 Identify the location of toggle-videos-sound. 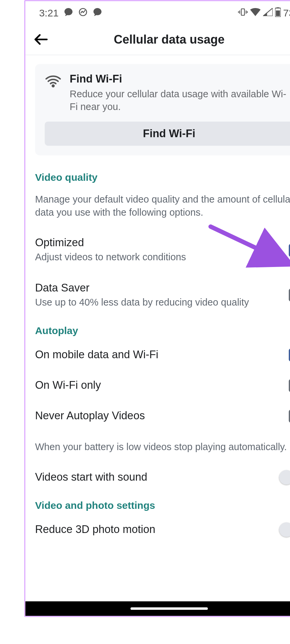
(285, 477).